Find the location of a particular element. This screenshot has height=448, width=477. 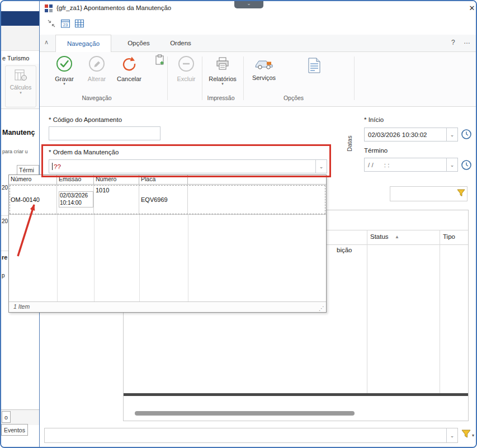

cell-numero-equip: 1010 is located at coordinates (116, 199).